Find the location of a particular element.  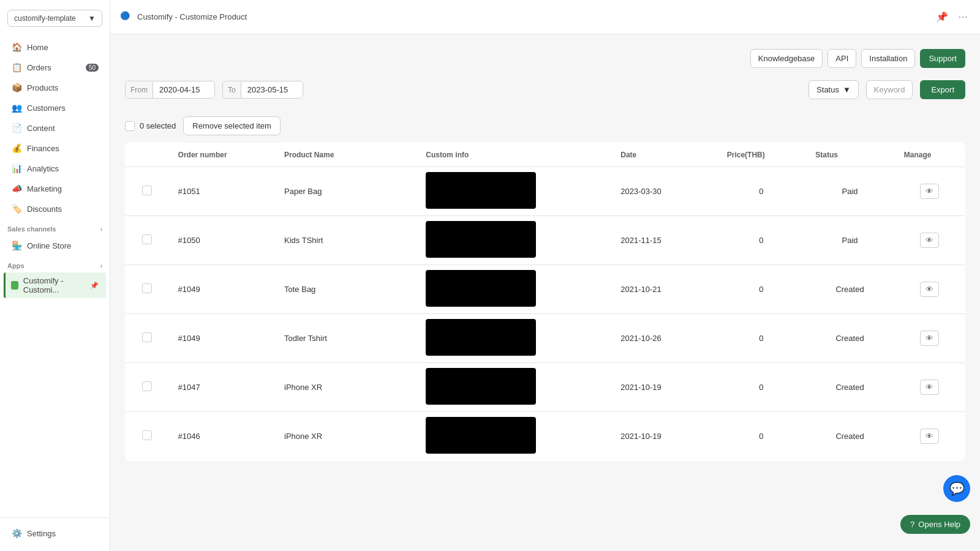

products-icon: 📦 is located at coordinates (17, 88).